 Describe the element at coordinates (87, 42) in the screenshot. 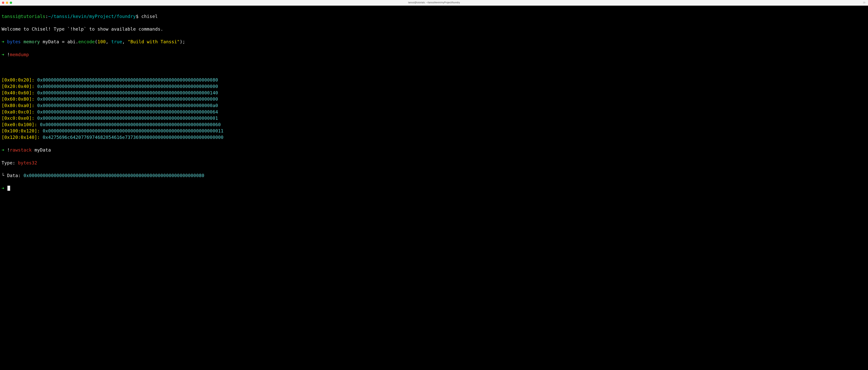

I see `encode: encode` at that location.